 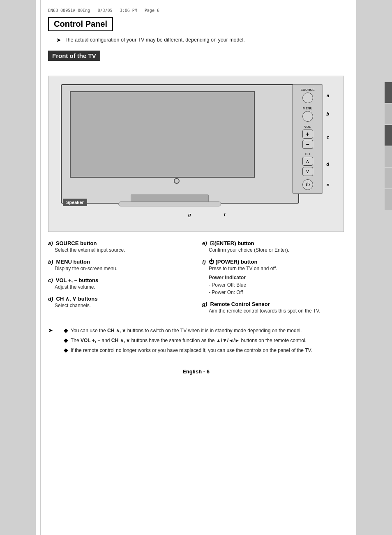 I want to click on label-a: a, so click(x=328, y=95).